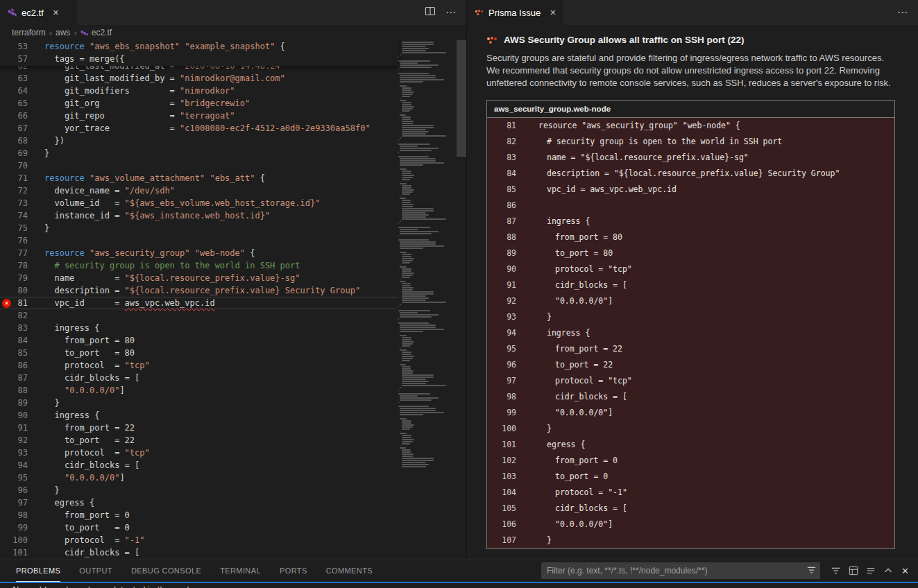  I want to click on line-number: 90, so click(14, 415).